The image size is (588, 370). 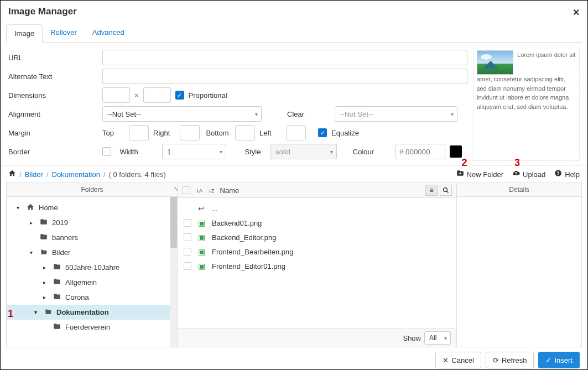 I want to click on tab-advanced: Advanced, so click(x=108, y=33).